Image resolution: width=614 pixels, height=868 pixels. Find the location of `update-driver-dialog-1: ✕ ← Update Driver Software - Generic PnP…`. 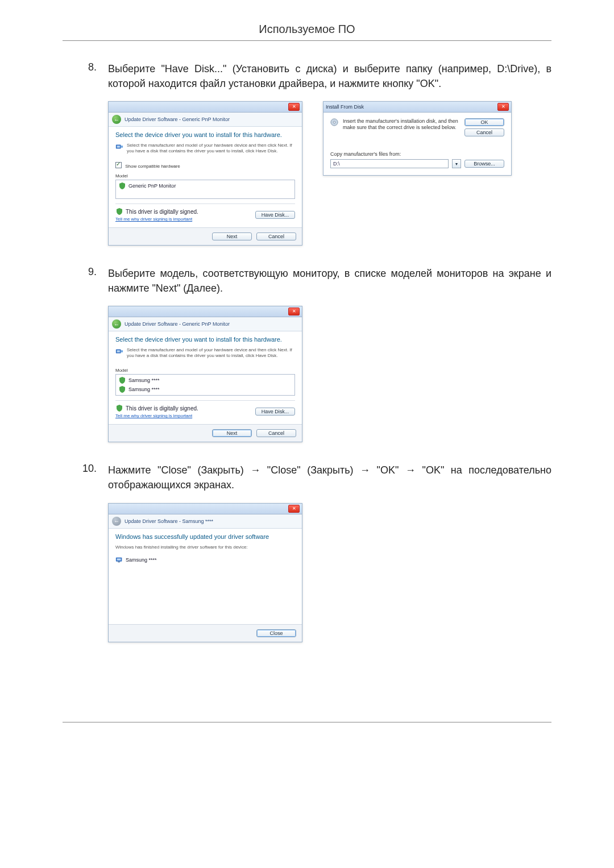

update-driver-dialog-1: ✕ ← Update Driver Software - Generic PnP… is located at coordinates (205, 173).